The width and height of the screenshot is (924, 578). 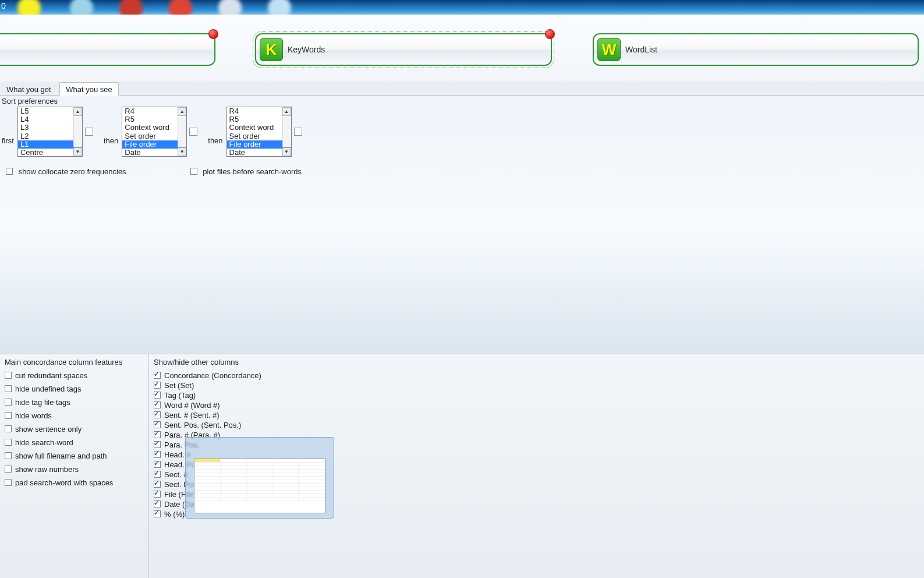 I want to click on os-taskbar: 0, so click(x=462, y=7).